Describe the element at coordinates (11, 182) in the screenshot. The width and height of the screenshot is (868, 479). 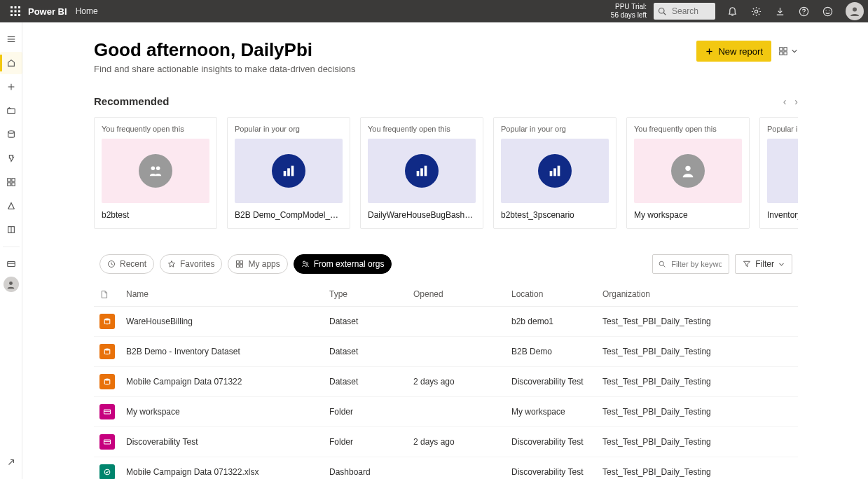
I see `nav-apps-icon` at that location.